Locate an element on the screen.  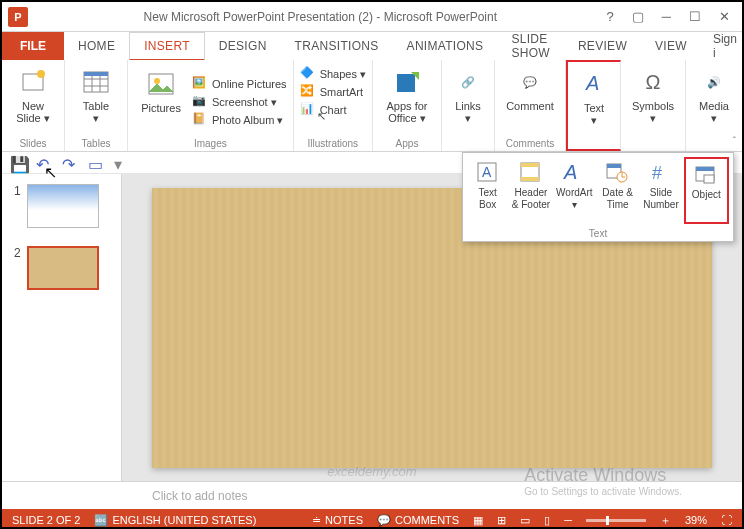
table-icon is located at coordinates (96, 82).